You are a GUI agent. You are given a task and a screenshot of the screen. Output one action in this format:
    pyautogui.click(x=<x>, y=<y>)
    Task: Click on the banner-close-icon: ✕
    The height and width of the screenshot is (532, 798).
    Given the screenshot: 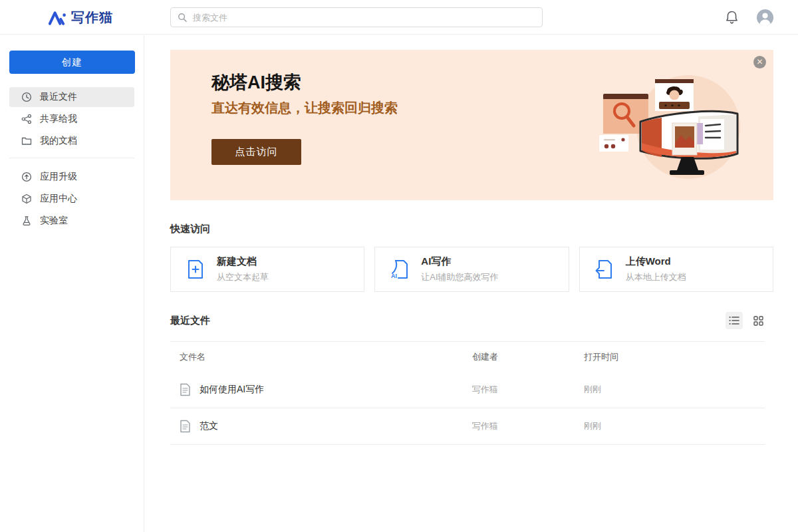 What is the action you would take?
    pyautogui.click(x=759, y=63)
    